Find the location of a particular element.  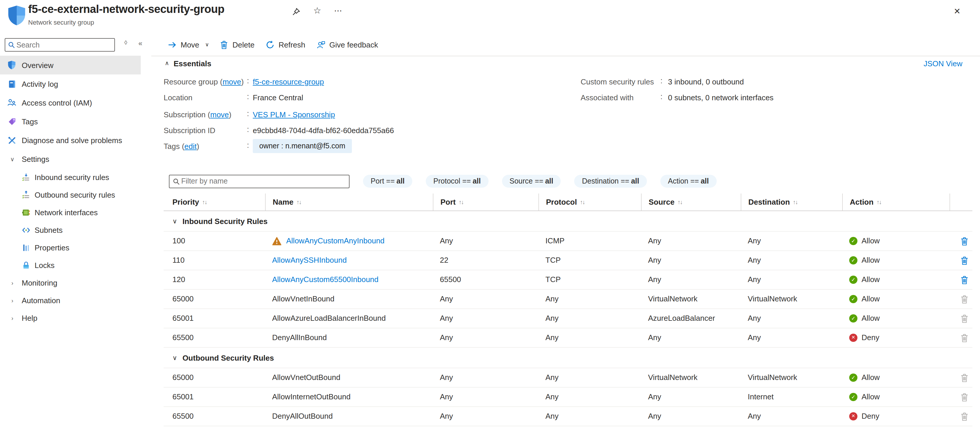

command-bar: Move ∨ Delete Refresh Give feedback is located at coordinates (566, 45).